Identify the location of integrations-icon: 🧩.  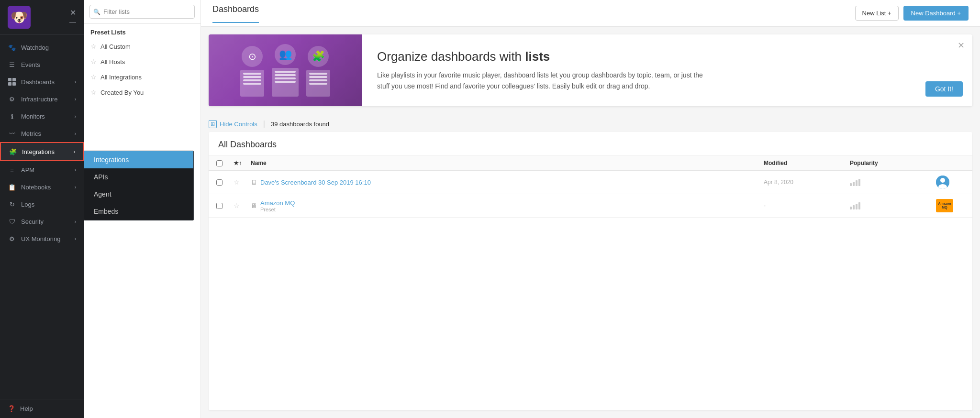
(13, 152).